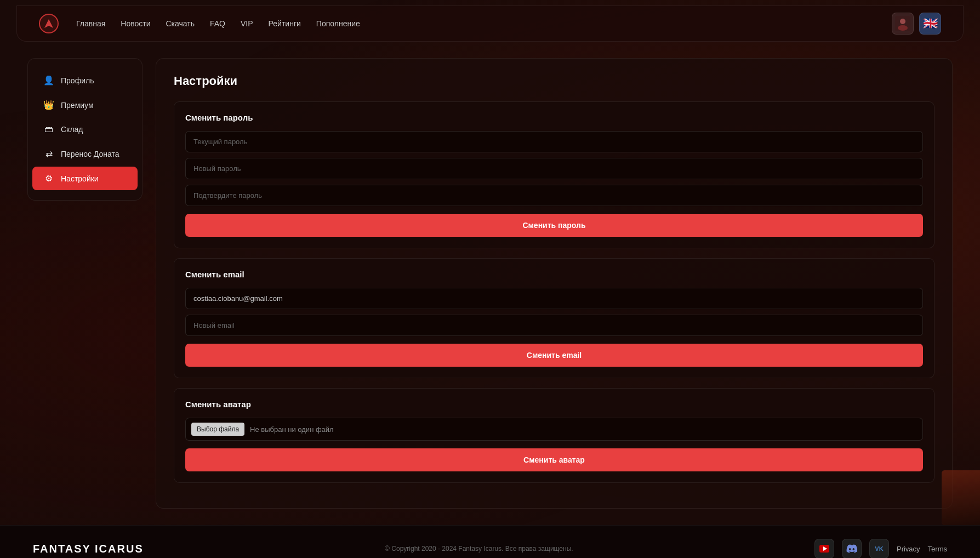  I want to click on profile-icon: 👤, so click(49, 80).